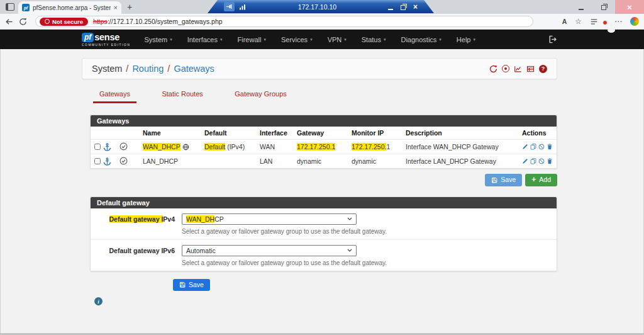 This screenshot has width=644, height=335. I want to click on toolbar-icons: A ☆ ⋯, so click(601, 21).